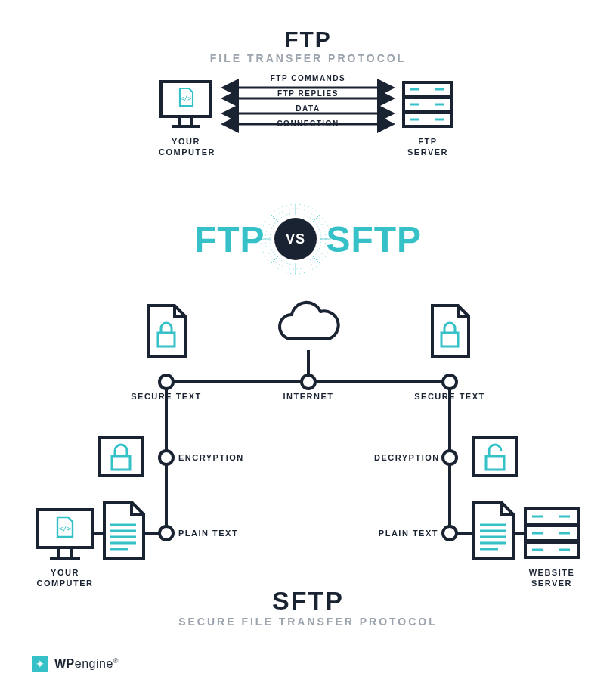 This screenshot has width=616, height=695. I want to click on encryption-lock-icon, so click(121, 458).